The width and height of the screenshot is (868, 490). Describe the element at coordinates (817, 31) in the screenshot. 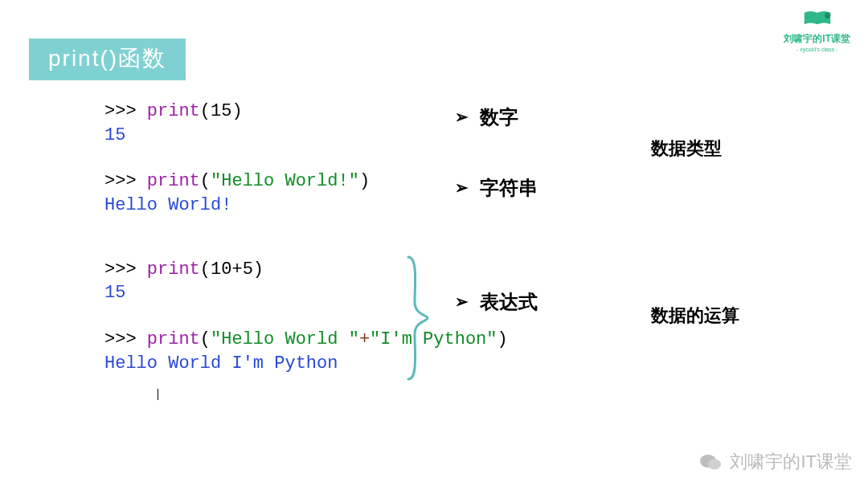

I see `brand-logo: 刘啸宇的IT课堂 - xycold's class -` at that location.